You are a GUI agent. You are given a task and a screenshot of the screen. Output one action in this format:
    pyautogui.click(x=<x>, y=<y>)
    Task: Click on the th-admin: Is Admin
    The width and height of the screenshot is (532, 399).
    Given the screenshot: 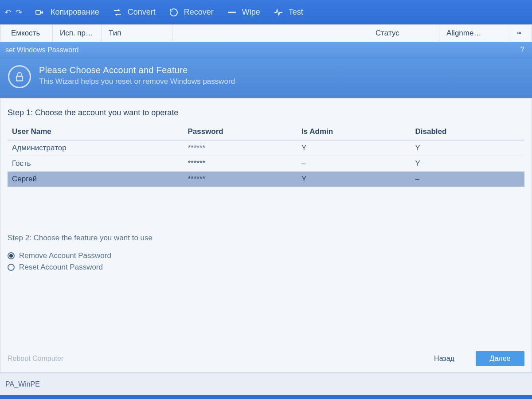 What is the action you would take?
    pyautogui.click(x=354, y=132)
    